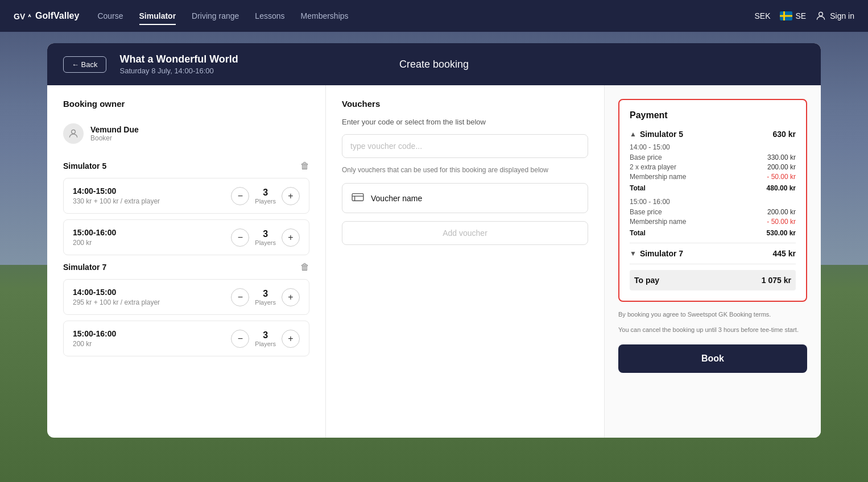 The width and height of the screenshot is (868, 482). Describe the element at coordinates (270, 16) in the screenshot. I see `nav-lessons: Lessons` at that location.